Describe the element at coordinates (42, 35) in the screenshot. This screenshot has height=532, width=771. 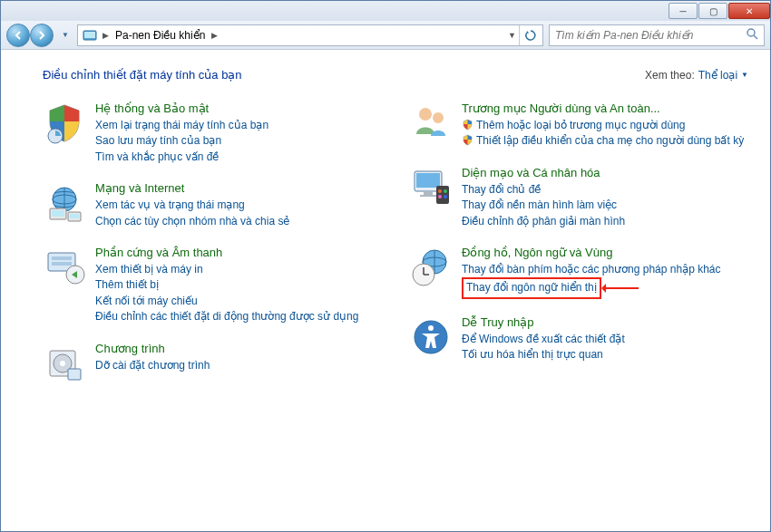
I see `forward-button` at that location.